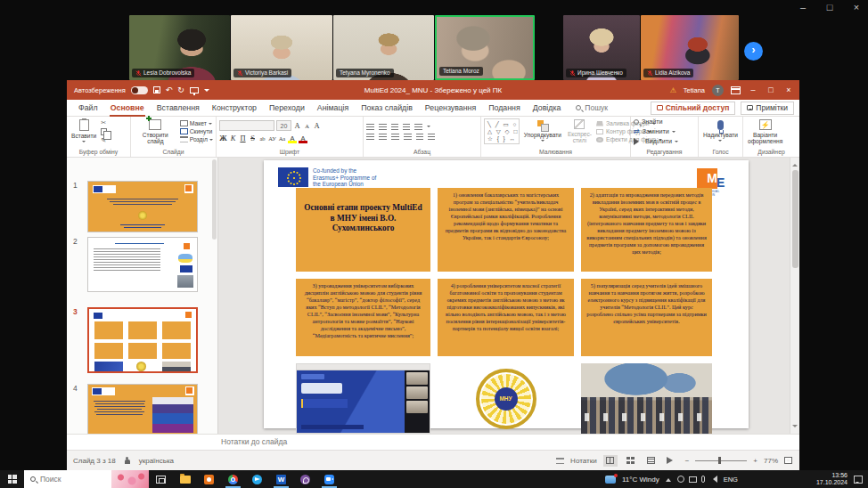 The width and height of the screenshot is (868, 488). What do you see at coordinates (364, 399) in the screenshot?
I see `webinar-screenshot-image` at bounding box center [364, 399].